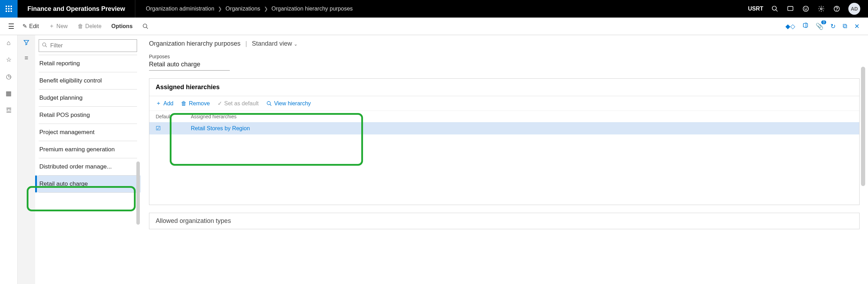 The width and height of the screenshot is (868, 284). What do you see at coordinates (289, 104) in the screenshot?
I see `view-hierarchy-button: View hierarchy` at bounding box center [289, 104].